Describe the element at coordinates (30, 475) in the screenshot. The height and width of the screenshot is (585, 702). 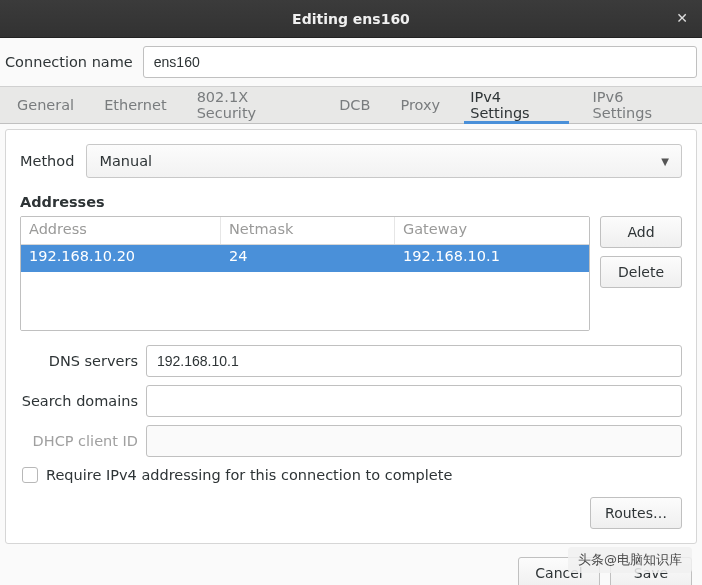
I see `require-ipv4-checkbox` at that location.